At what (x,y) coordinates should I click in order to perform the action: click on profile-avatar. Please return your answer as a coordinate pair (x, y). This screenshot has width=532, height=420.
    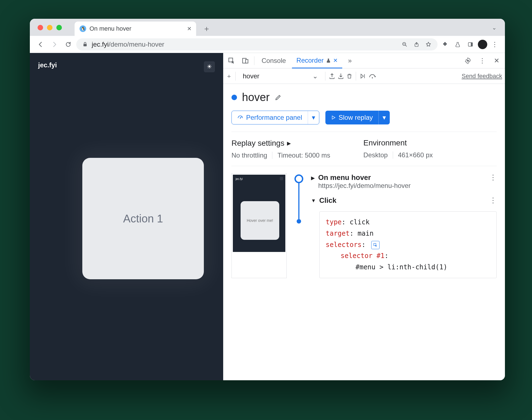
    Looking at the image, I should click on (483, 44).